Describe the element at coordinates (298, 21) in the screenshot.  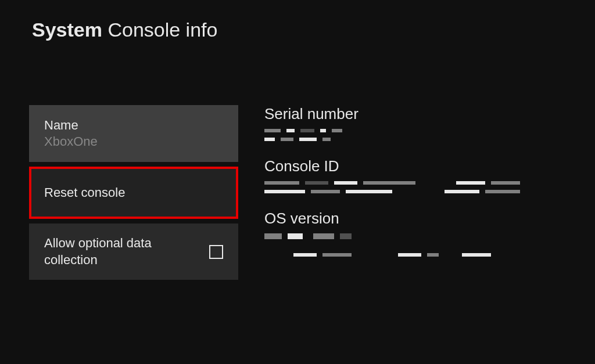
I see `page-header: System Console info` at that location.